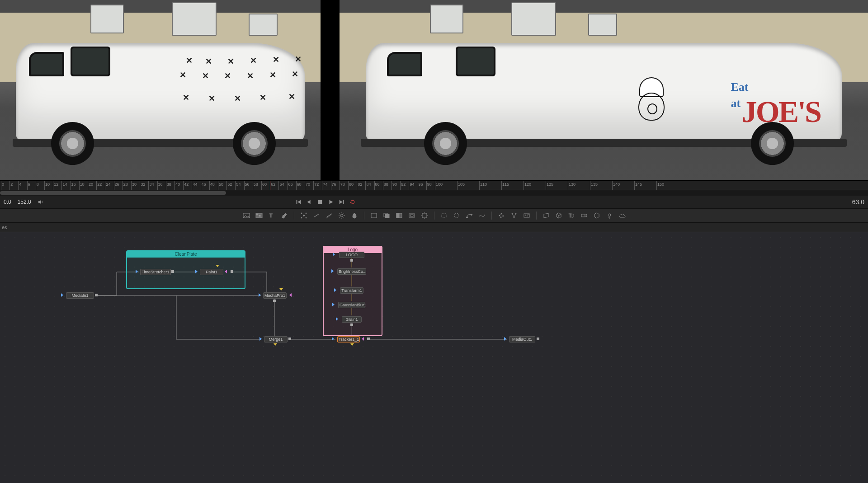  I want to click on drop-tool-icon, so click(354, 216).